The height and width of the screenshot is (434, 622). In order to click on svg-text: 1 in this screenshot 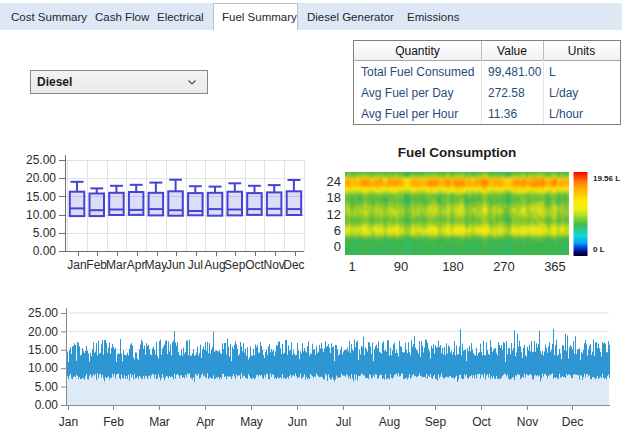, I will do `click(352, 266)`.